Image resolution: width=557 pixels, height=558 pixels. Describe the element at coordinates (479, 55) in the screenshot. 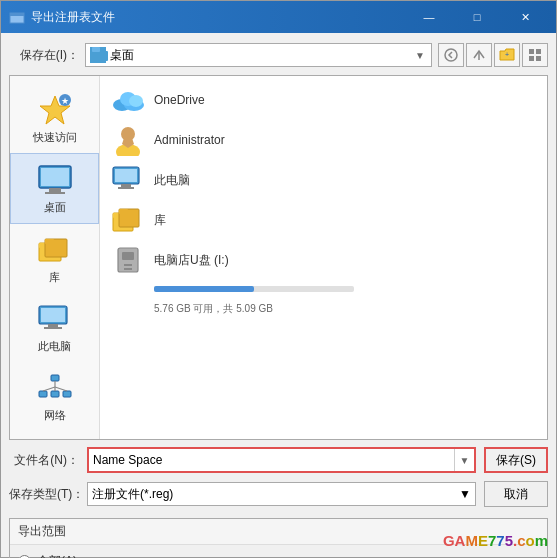

I see `up-button` at that location.